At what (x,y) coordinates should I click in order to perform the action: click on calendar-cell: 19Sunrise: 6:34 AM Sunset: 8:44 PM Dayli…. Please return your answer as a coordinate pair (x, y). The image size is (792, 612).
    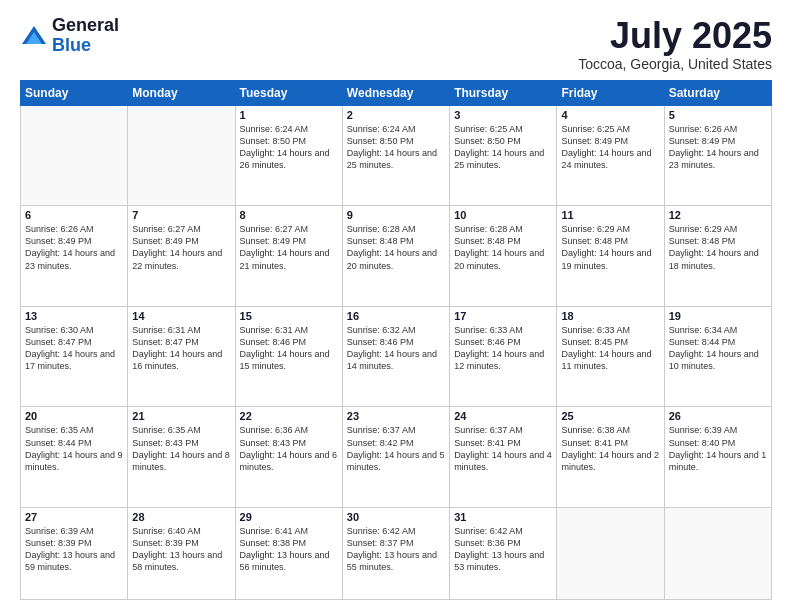
    Looking at the image, I should click on (718, 356).